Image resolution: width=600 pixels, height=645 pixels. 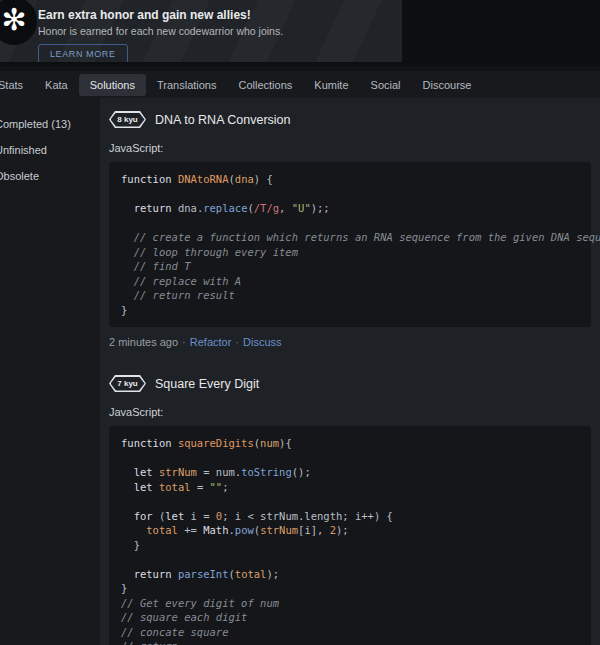 What do you see at coordinates (266, 85) in the screenshot?
I see `tab-collections: Collections` at bounding box center [266, 85].